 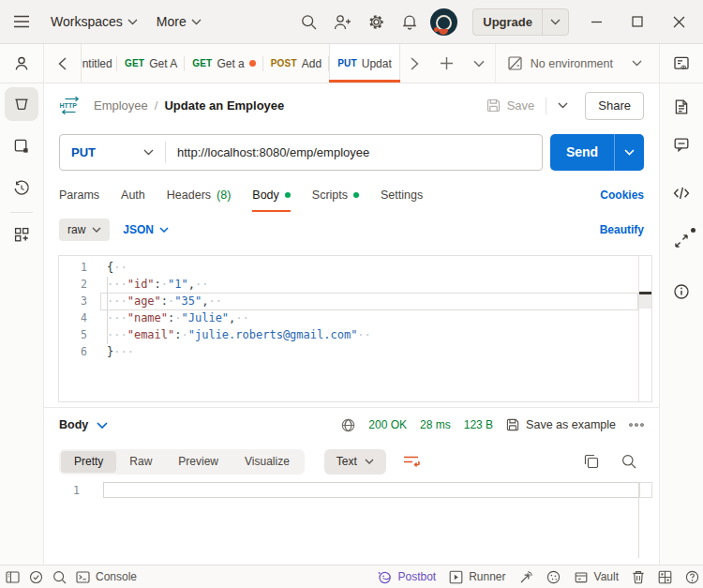 What do you see at coordinates (84, 230) in the screenshot?
I see `body-mode-selector: raw` at bounding box center [84, 230].